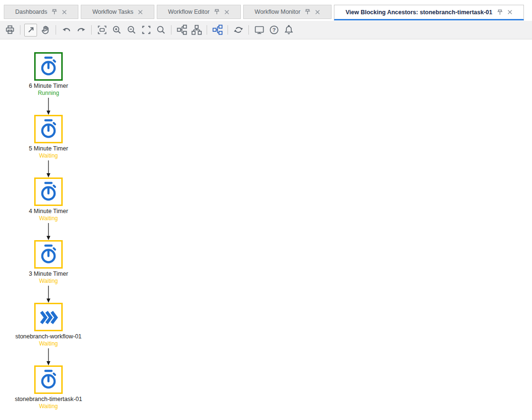 The image size is (532, 420). Describe the element at coordinates (238, 30) in the screenshot. I see `refresh-icon` at that location.